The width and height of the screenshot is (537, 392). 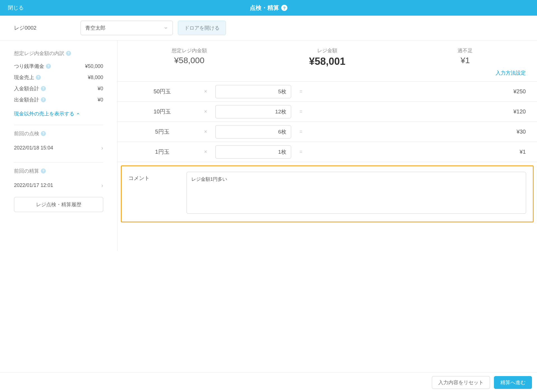 What do you see at coordinates (59, 205) in the screenshot?
I see `history-button: レジ点検・精算履歴` at bounding box center [59, 205].